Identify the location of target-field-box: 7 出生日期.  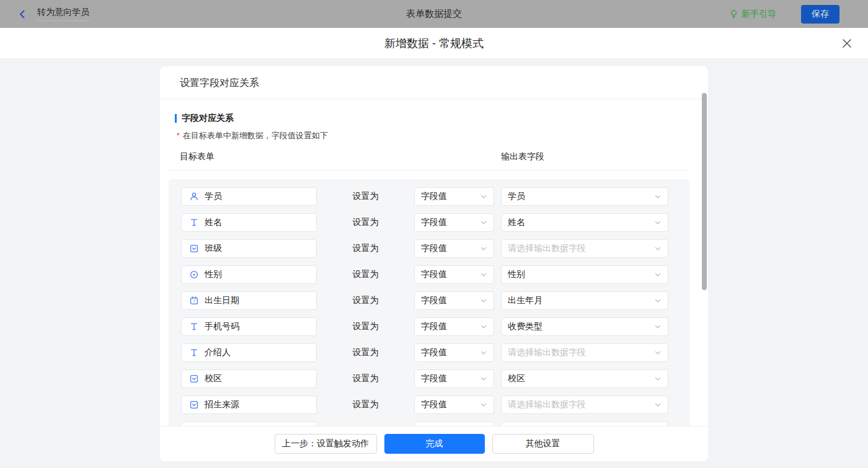
(249, 301).